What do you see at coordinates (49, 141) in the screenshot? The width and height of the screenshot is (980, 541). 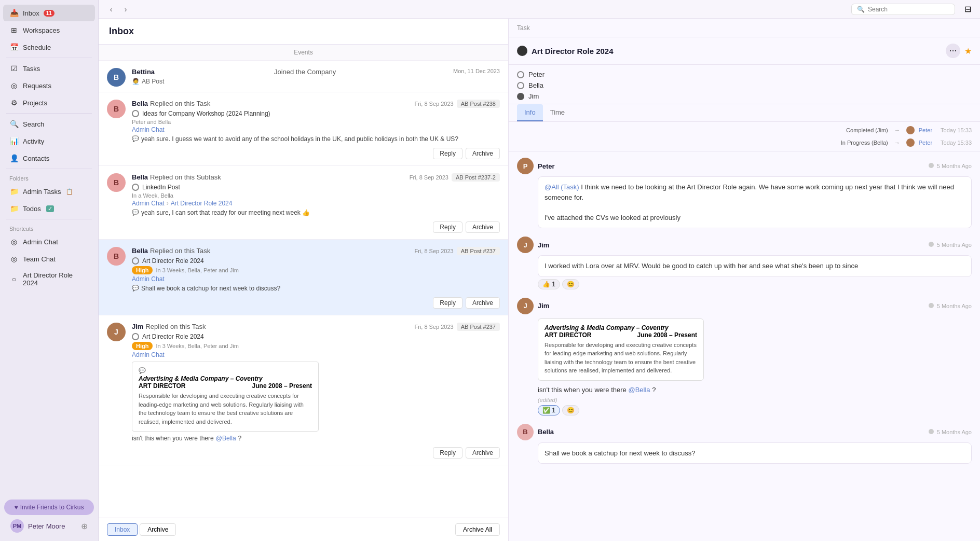 I see `sidebar-item-activity: 📊 Activity` at bounding box center [49, 141].